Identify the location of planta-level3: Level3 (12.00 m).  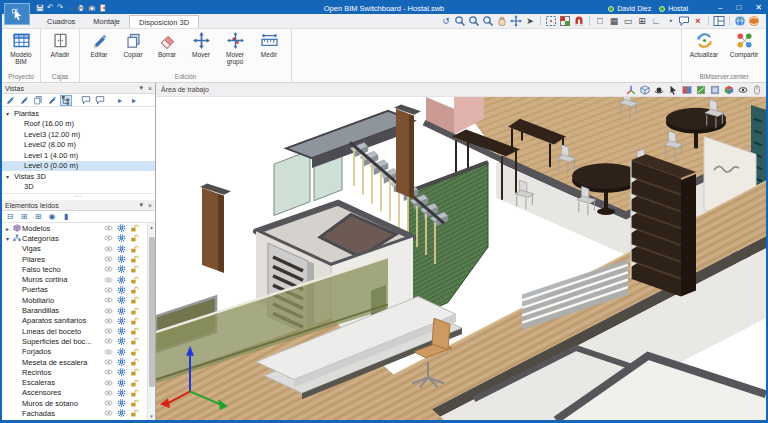
(78, 134).